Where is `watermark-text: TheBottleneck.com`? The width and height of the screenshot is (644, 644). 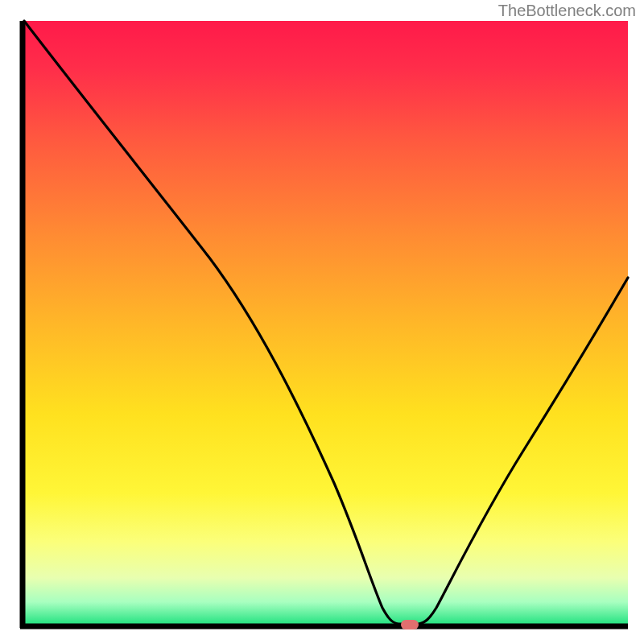
watermark-text: TheBottleneck.com is located at coordinates (567, 11).